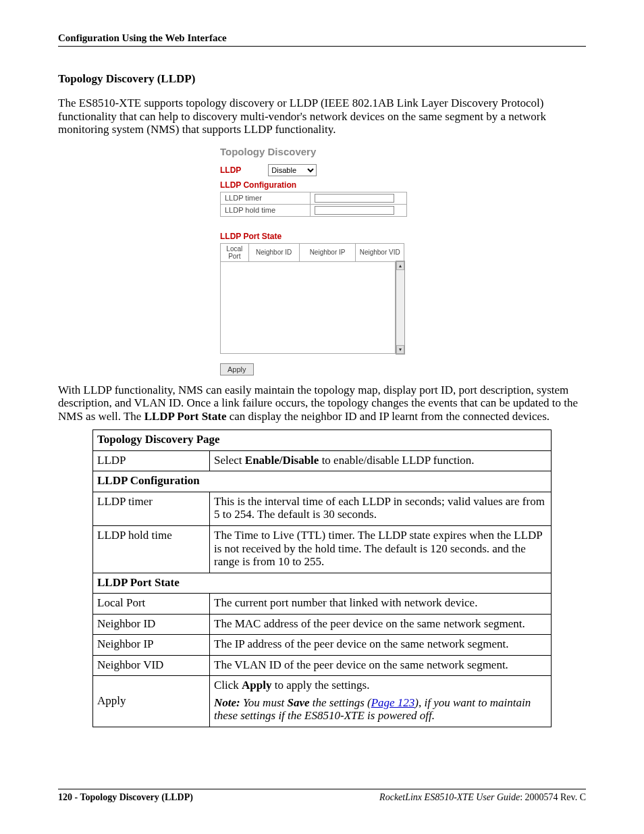 The height and width of the screenshot is (834, 644). I want to click on footer-right: RocketLinx ES8510-XTE User Guide: 200057…, so click(483, 798).